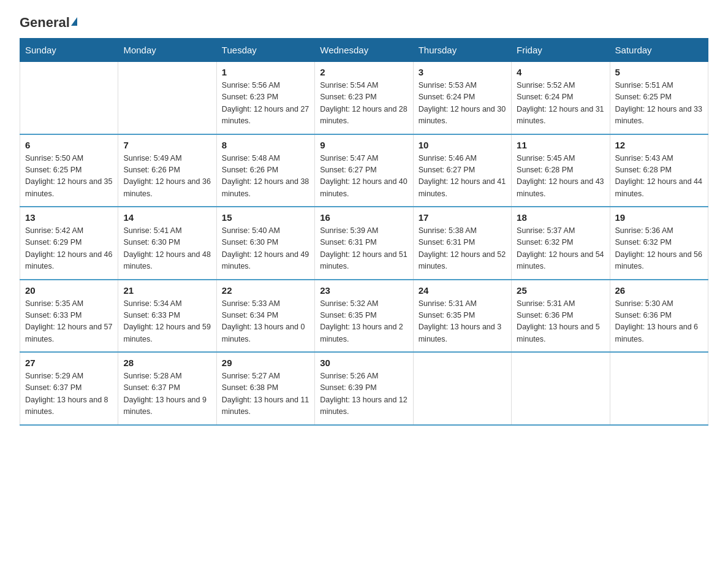 This screenshot has width=728, height=563. Describe the element at coordinates (364, 363) in the screenshot. I see `day-number: 30` at that location.